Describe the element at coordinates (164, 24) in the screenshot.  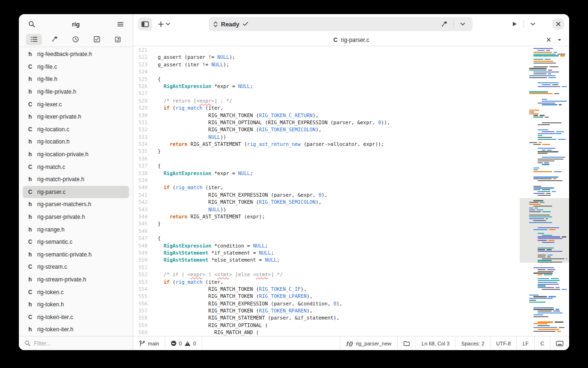
I see `new-page-button` at that location.